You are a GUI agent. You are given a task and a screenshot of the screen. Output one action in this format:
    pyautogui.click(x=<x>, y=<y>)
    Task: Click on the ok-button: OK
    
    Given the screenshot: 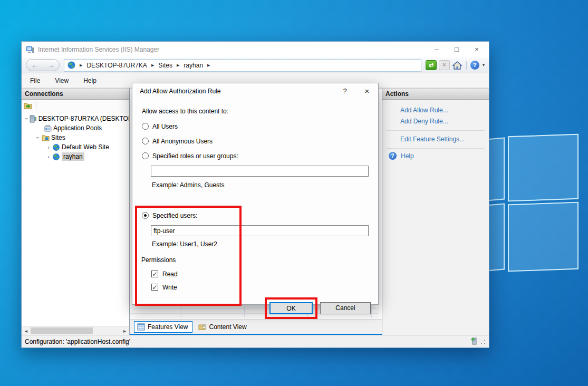 What is the action you would take?
    pyautogui.click(x=291, y=308)
    